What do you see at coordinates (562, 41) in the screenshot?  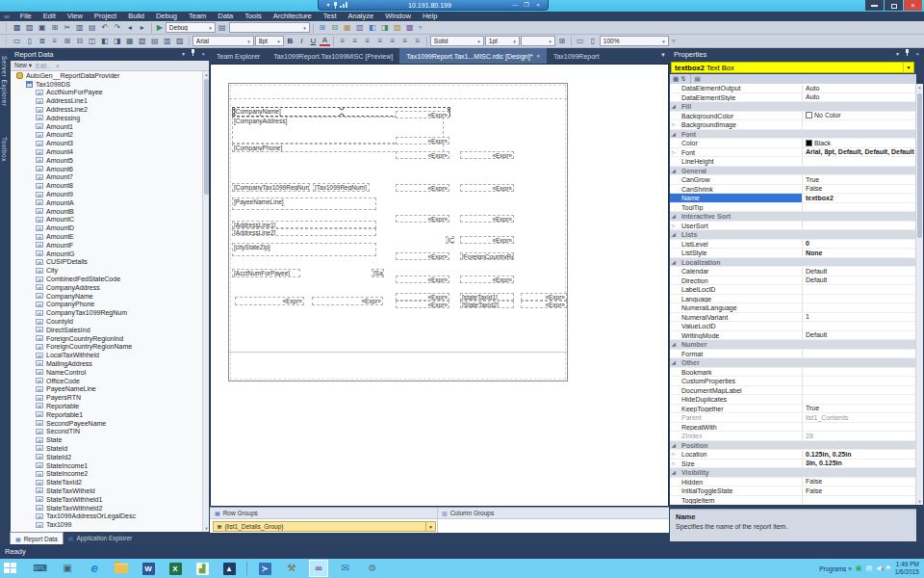 I see `borders-icon: ⊞` at bounding box center [562, 41].